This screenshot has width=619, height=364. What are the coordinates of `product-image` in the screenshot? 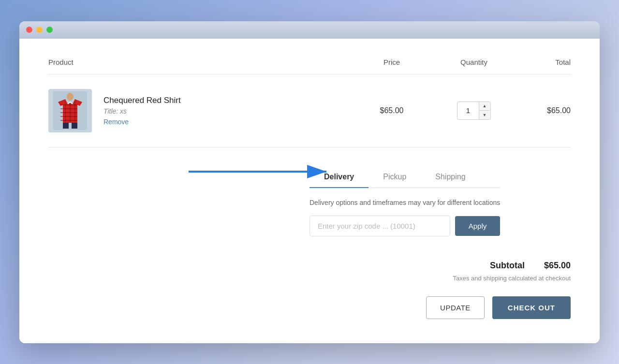 It's located at (70, 111).